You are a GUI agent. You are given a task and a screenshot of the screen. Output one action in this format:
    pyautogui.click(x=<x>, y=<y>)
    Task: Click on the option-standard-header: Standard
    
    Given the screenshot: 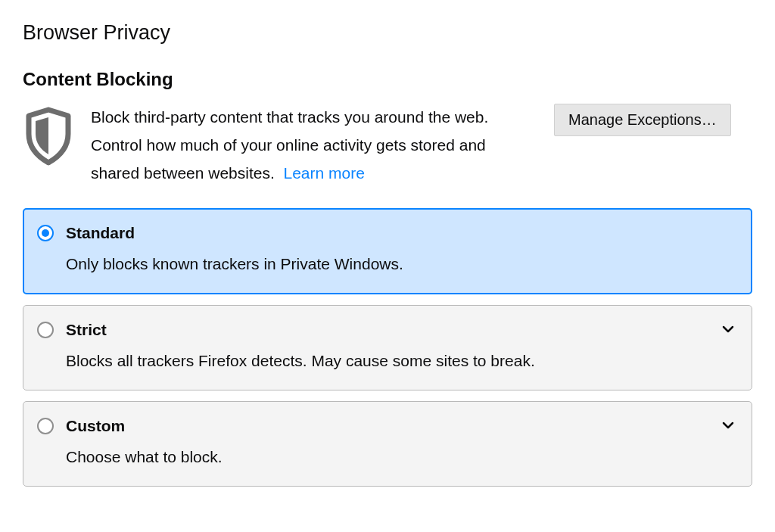 What is the action you would take?
    pyautogui.click(x=385, y=233)
    